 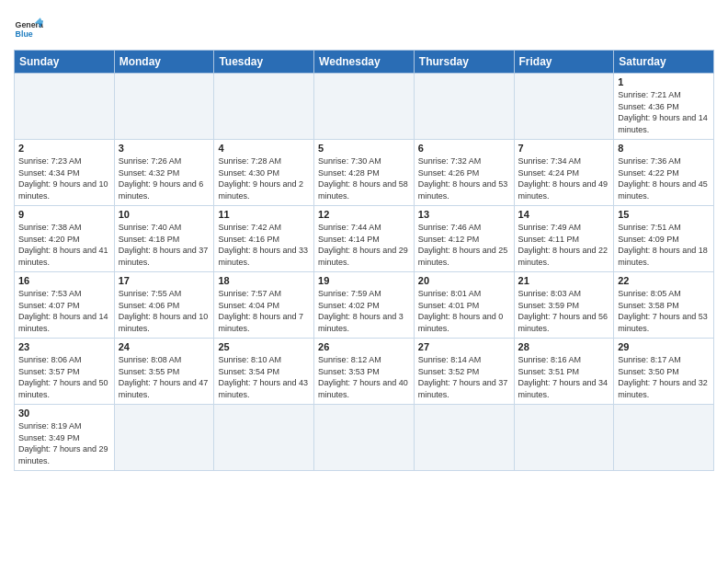 What do you see at coordinates (364, 305) in the screenshot?
I see `day-cell: 19Sunrise: 7:59 AMSunset: 4:02 PMDayligh…` at bounding box center [364, 305].